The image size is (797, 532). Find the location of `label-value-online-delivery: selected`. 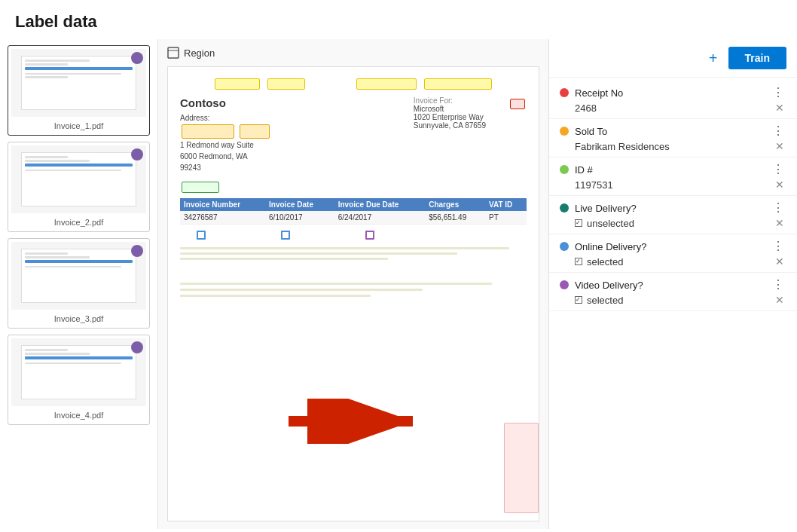

label-value-online-delivery: selected is located at coordinates (599, 262).